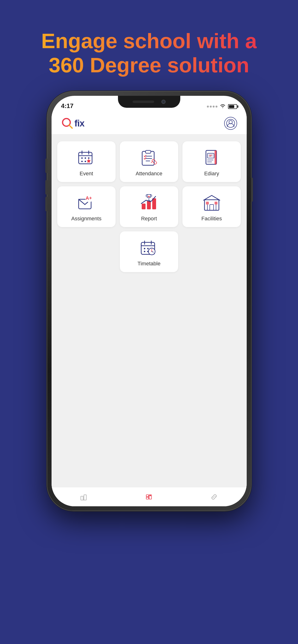 This screenshot has width=298, height=644. Describe the element at coordinates (87, 206) in the screenshot. I see `menu-item-assignments: A+ Assignments` at that location.